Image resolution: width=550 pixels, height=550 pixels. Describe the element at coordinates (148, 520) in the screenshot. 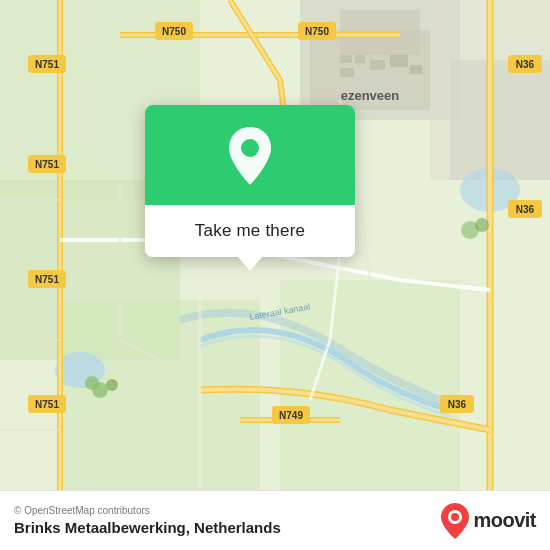

I see `footer-info: © OpenStreetMap contributors Brinks Meta…` at that location.